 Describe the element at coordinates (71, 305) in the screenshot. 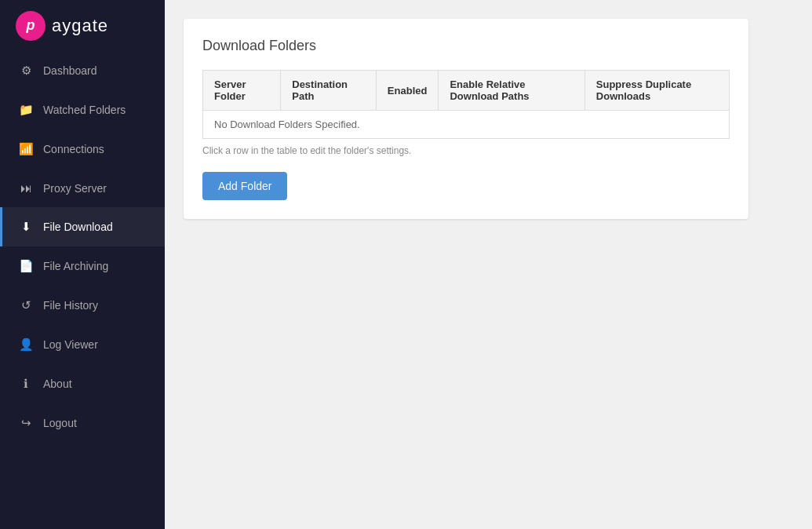

I see `sidebar-label-file-history: File History` at that location.